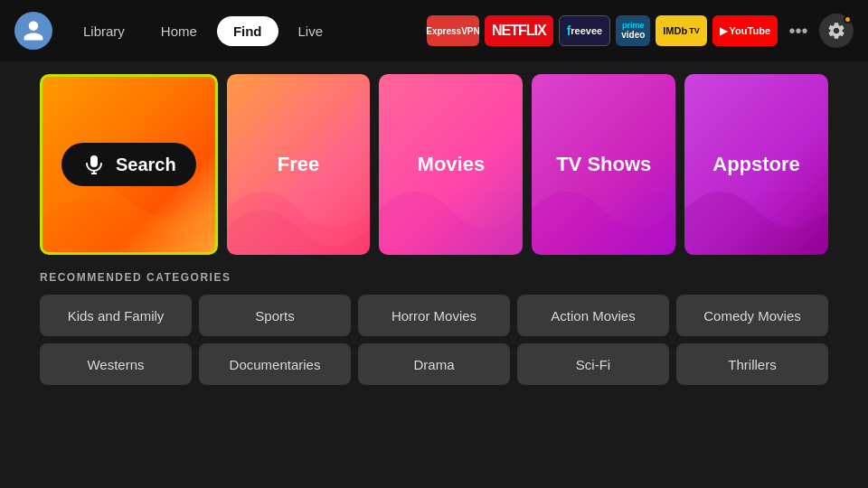 The width and height of the screenshot is (868, 488). What do you see at coordinates (179, 31) in the screenshot?
I see `nav-item-home: Home` at bounding box center [179, 31].